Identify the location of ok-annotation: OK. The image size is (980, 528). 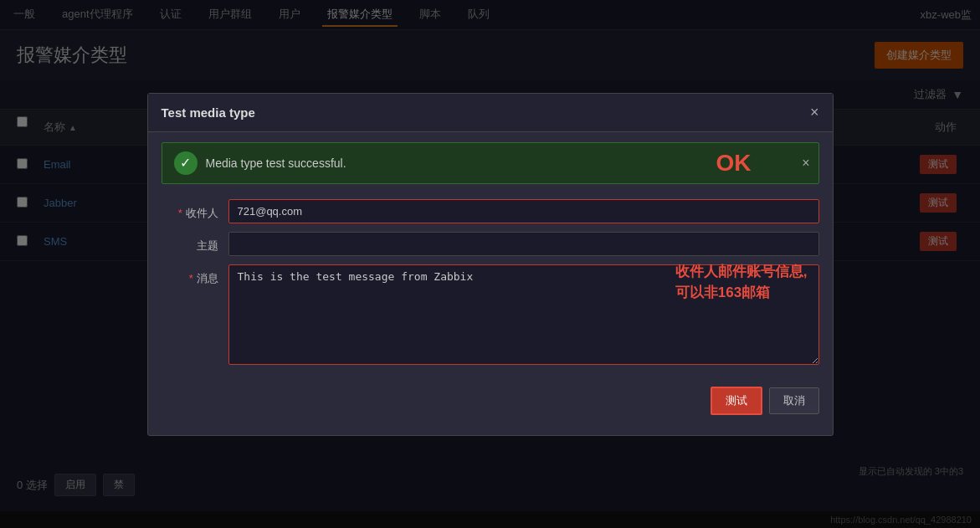
(734, 163).